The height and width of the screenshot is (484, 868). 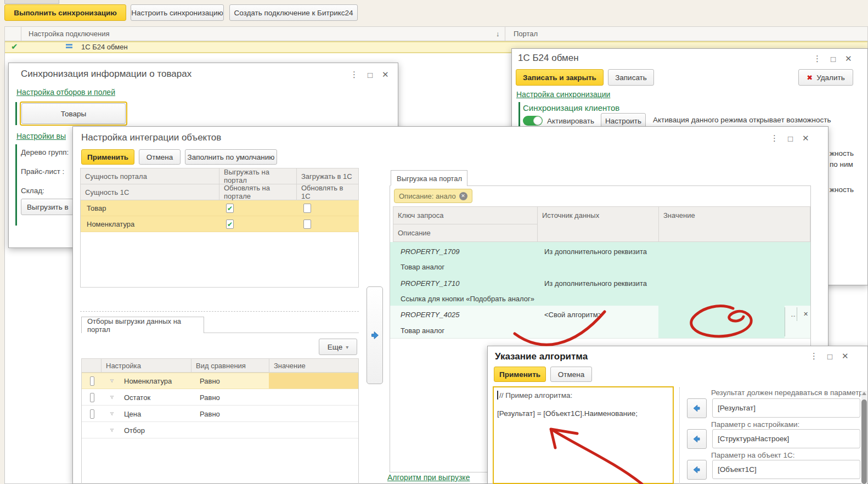 What do you see at coordinates (178, 34) in the screenshot?
I see `column-connection: Настройка подключения` at bounding box center [178, 34].